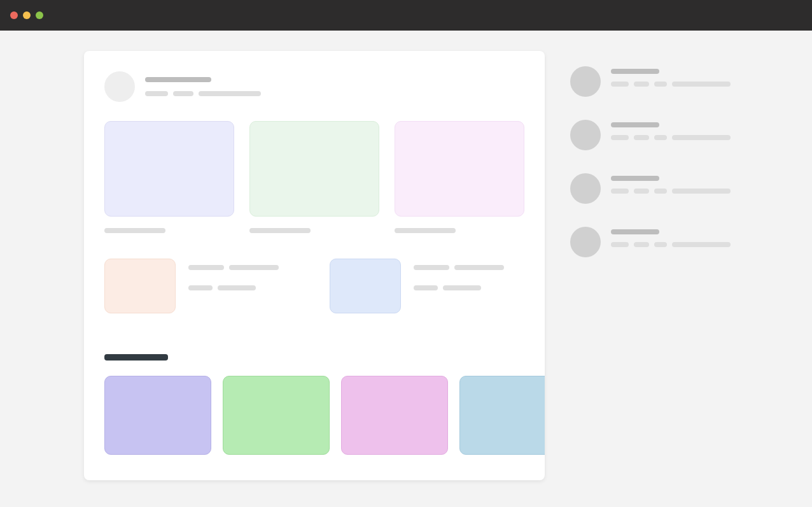  What do you see at coordinates (314, 415) in the screenshot?
I see `carousel` at bounding box center [314, 415].